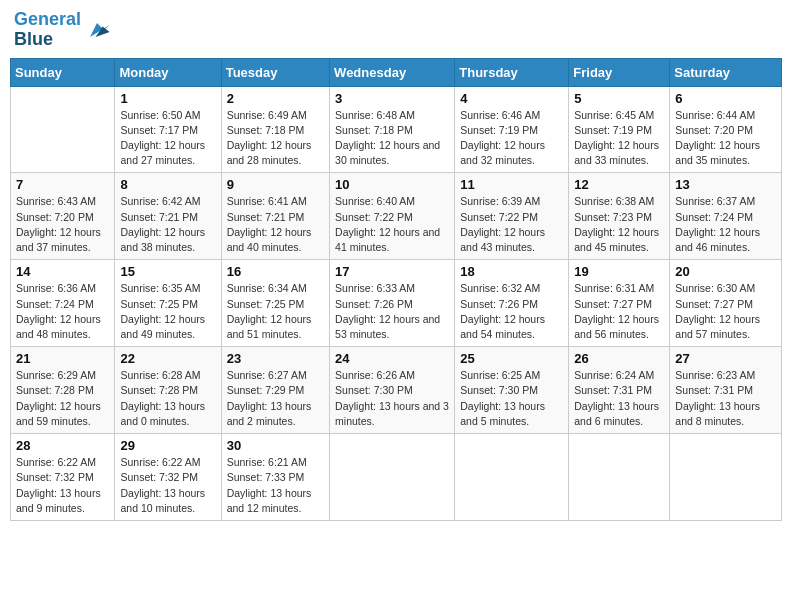  What do you see at coordinates (392, 358) in the screenshot?
I see `day-number: 24` at bounding box center [392, 358].